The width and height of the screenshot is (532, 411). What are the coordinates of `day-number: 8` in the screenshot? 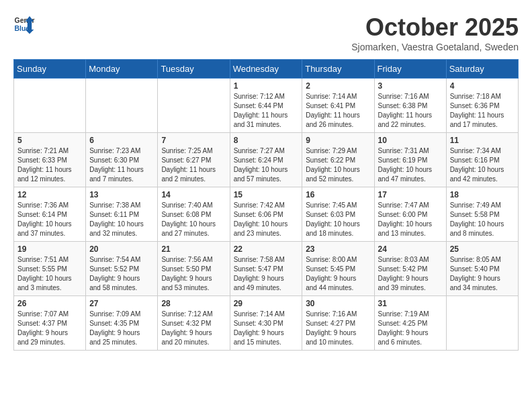 It's located at (266, 140).